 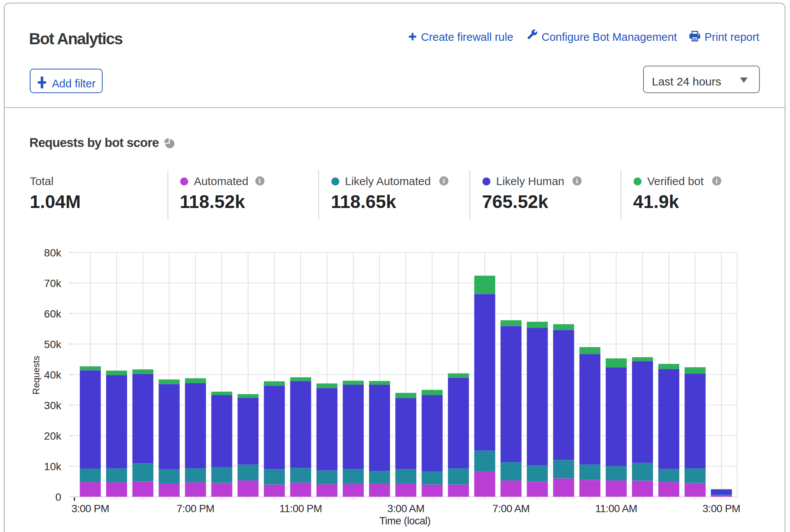 What do you see at coordinates (53, 344) in the screenshot?
I see `svg-text: 50k` at bounding box center [53, 344].